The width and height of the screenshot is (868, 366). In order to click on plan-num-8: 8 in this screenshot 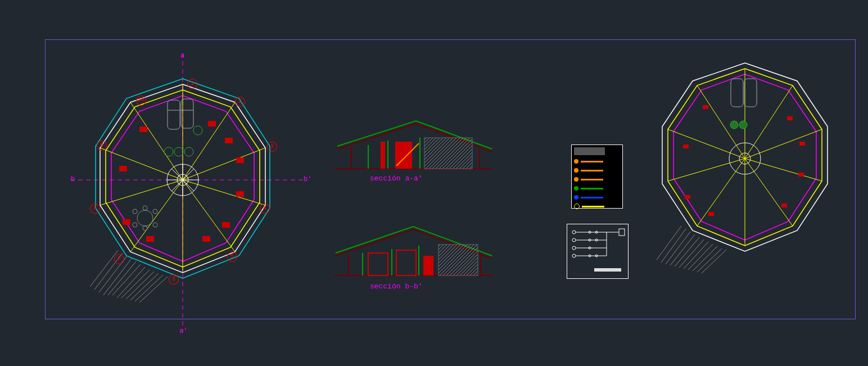, I will do `click(95, 209)`.